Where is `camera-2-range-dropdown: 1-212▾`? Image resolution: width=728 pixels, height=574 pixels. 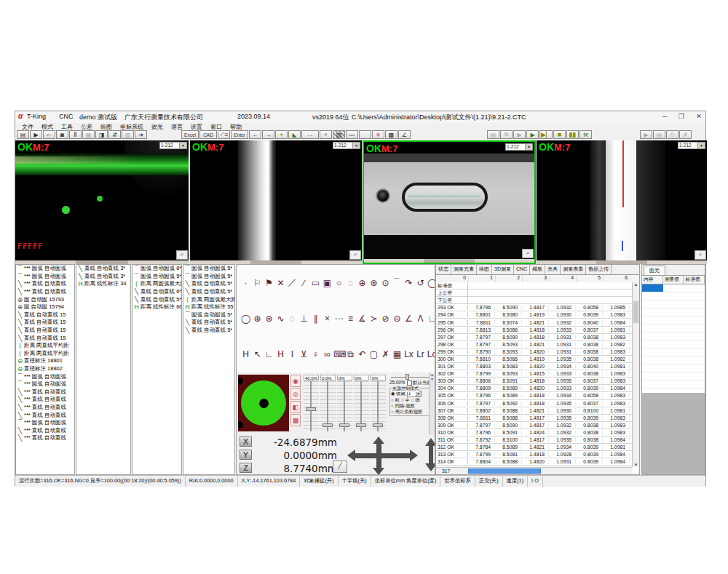 camera-2-range-dropdown: 1-212▾ is located at coordinates (347, 146).